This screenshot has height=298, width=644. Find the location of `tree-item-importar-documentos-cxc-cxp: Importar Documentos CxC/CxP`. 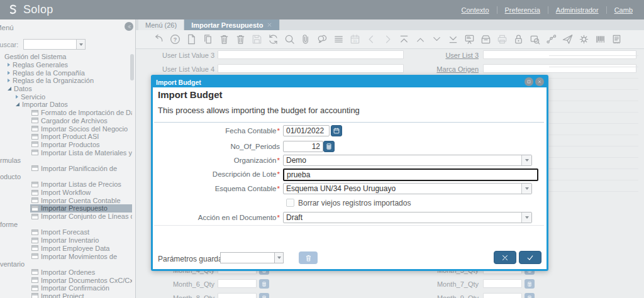

tree-item-importar-documentos-cxc-cxp: Importar Documentos CxC/CxP is located at coordinates (66, 280).